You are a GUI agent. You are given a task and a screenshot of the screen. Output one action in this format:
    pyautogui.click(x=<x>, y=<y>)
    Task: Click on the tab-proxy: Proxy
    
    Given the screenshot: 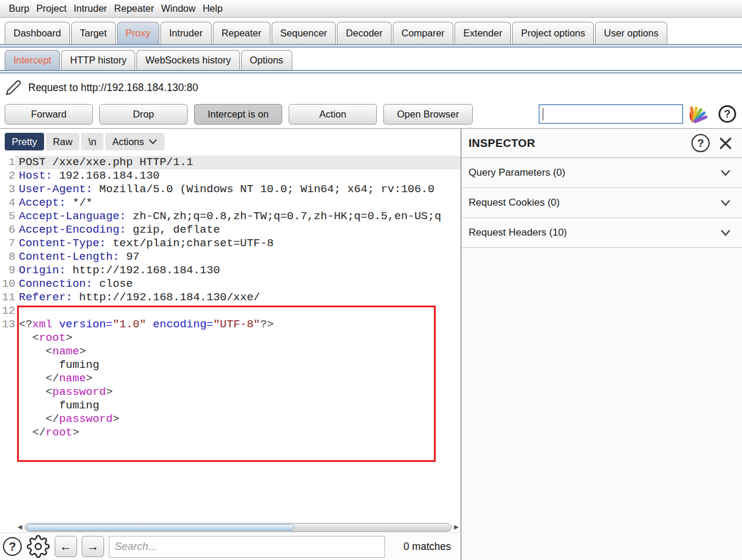 What is the action you would take?
    pyautogui.click(x=138, y=33)
    